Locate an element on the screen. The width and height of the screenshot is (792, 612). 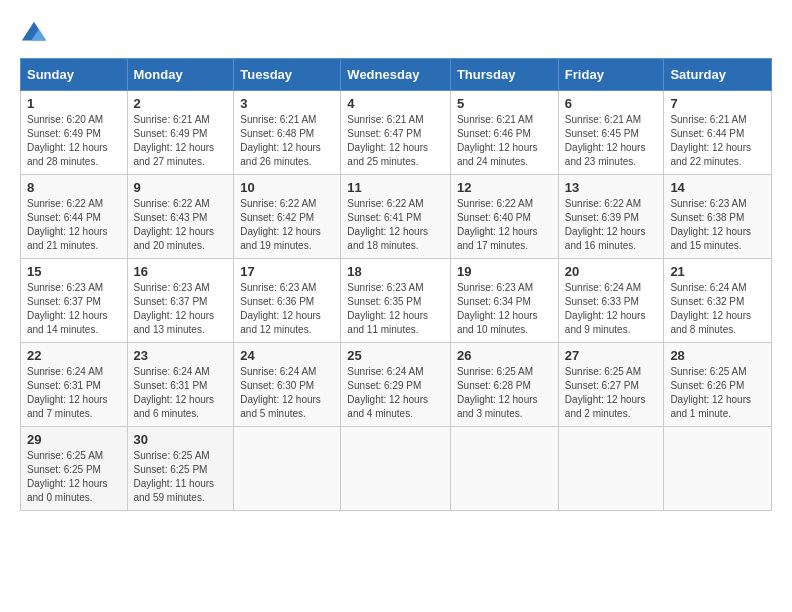
day-info: Sunrise: 6:22 AMSunset: 6:43 PMDaylight:… is located at coordinates (174, 224).